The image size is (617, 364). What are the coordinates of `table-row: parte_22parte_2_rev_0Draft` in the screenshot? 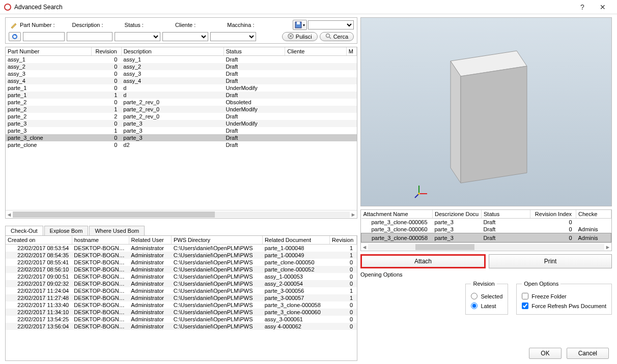 It's located at (181, 116).